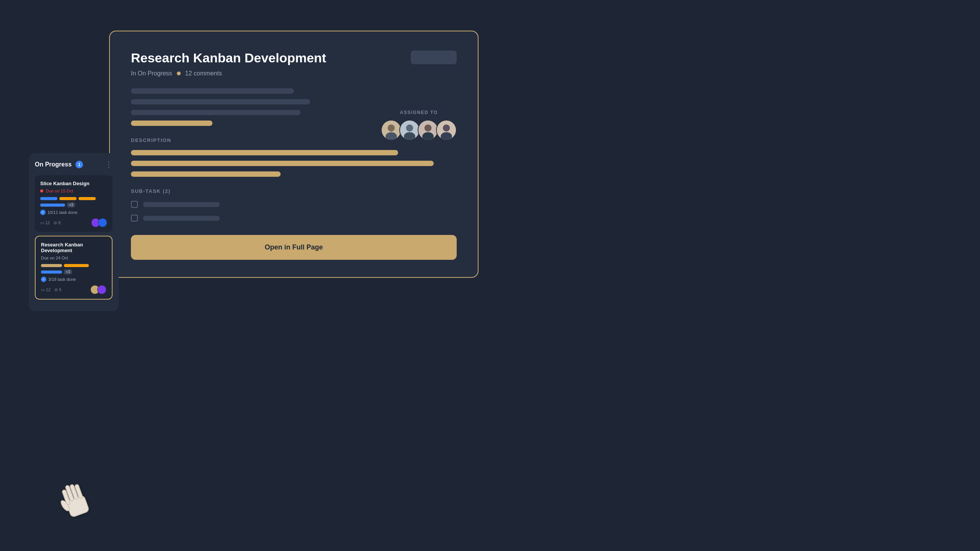  I want to click on open-full-page-button: Open in Full Page, so click(294, 247).